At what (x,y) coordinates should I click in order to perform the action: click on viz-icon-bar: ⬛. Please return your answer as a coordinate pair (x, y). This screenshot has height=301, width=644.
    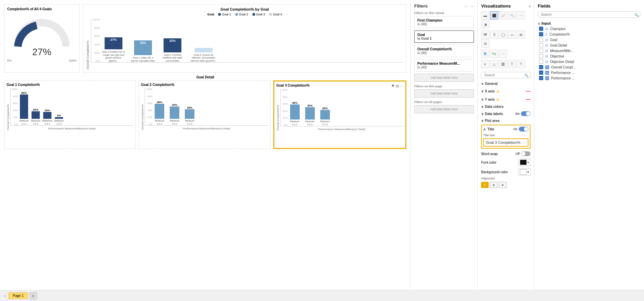
    Looking at the image, I should click on (494, 15).